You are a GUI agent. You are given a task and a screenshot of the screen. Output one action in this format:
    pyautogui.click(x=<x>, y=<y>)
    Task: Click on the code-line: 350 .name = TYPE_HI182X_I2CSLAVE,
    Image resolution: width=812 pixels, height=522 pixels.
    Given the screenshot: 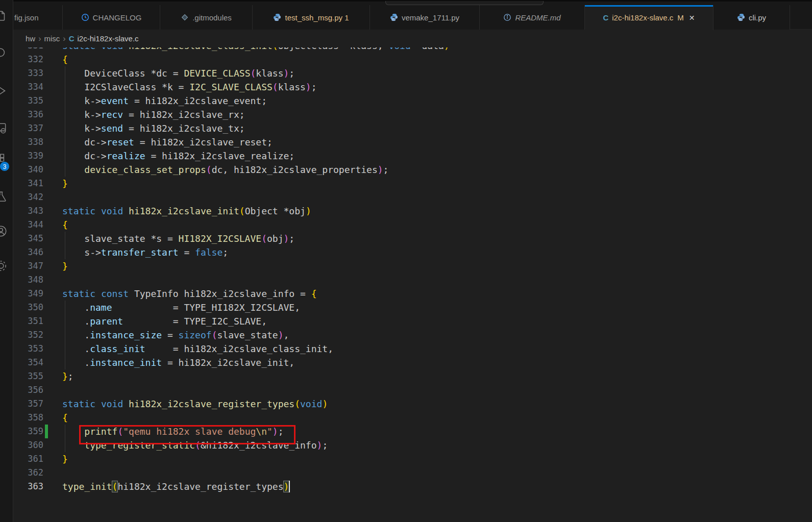 What is the action you would take?
    pyautogui.click(x=412, y=307)
    